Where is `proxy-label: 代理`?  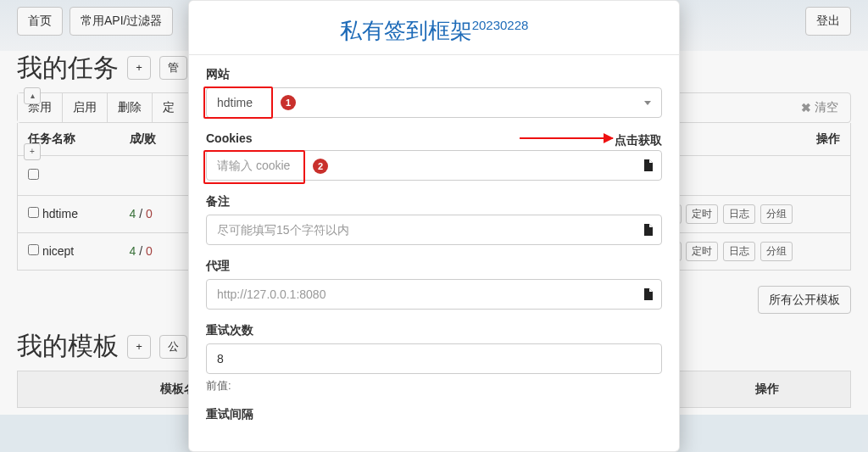
proxy-label: 代理 is located at coordinates (434, 266).